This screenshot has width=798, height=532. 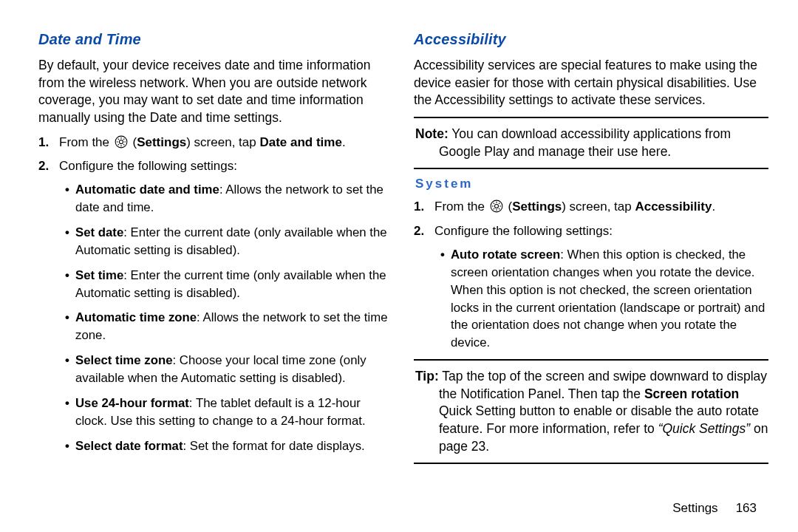 I want to click on step-1: 1. From the (Settings) screen, tap Acces…, so click(x=601, y=207).